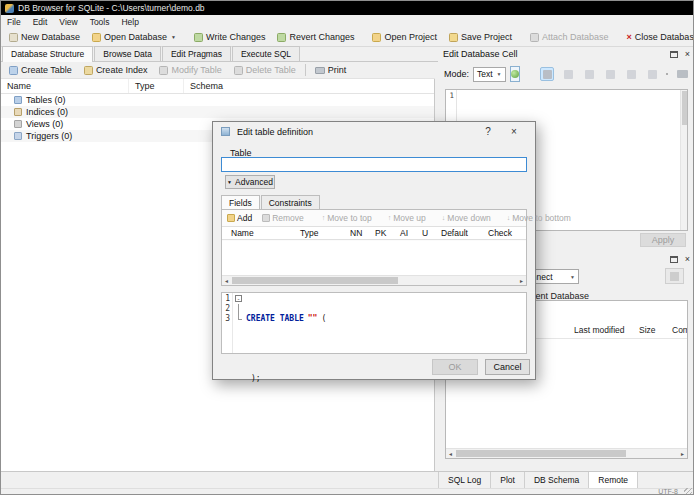  I want to click on binary-mode-button, so click(568, 74).